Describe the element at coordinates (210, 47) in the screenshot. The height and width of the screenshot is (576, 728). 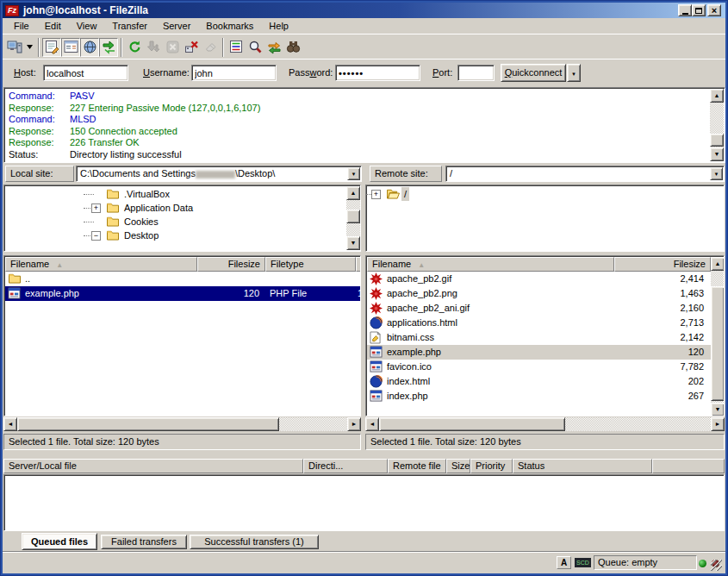
I see `clear-queue-button` at that location.